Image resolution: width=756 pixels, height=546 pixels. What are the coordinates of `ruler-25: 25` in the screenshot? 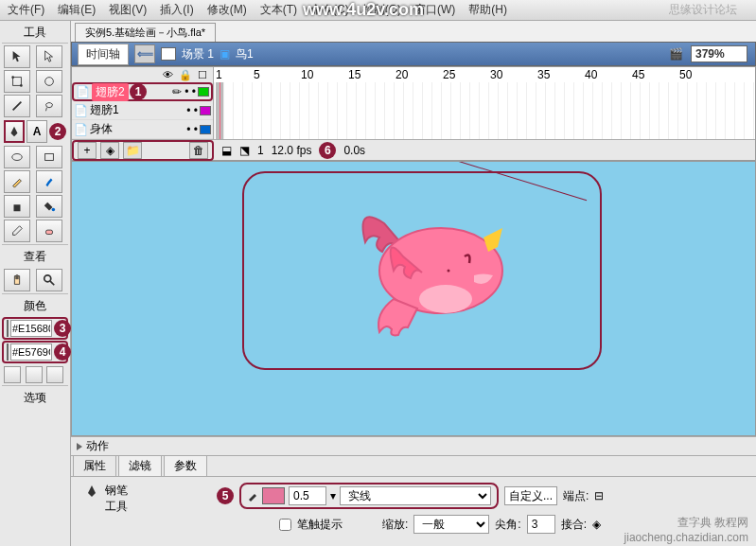 It's located at (448, 75).